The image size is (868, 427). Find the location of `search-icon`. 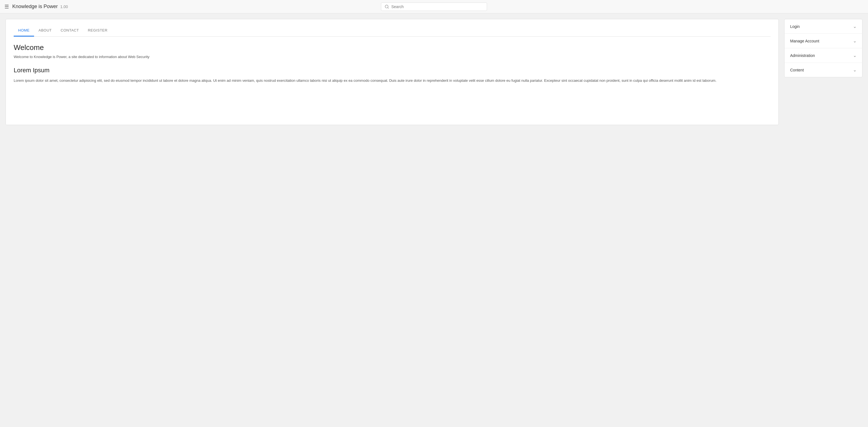

search-icon is located at coordinates (387, 7).